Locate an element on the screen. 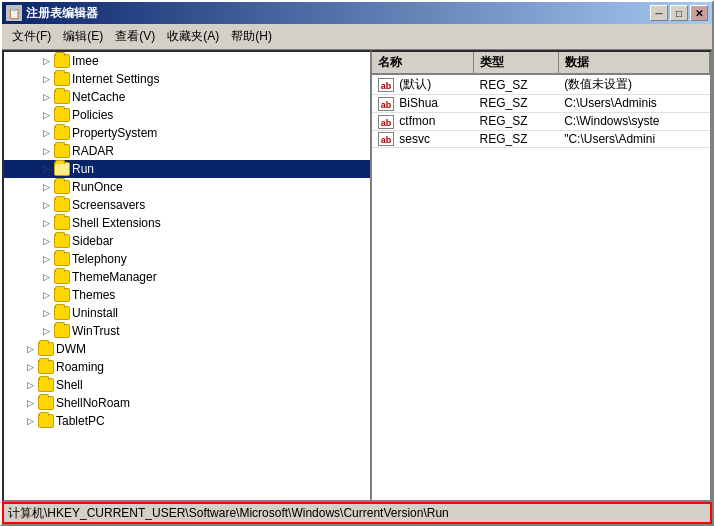  tree-item-label: DWM is located at coordinates (71, 349).